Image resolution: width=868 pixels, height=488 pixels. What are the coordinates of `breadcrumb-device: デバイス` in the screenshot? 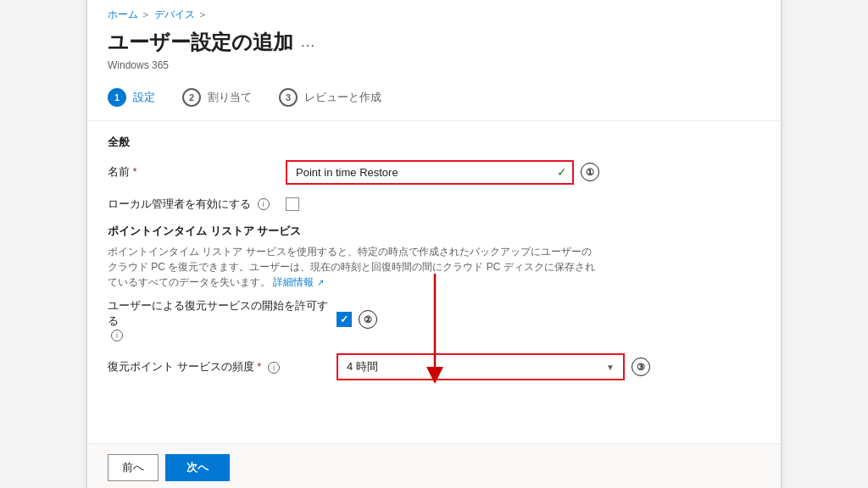 It's located at (175, 14).